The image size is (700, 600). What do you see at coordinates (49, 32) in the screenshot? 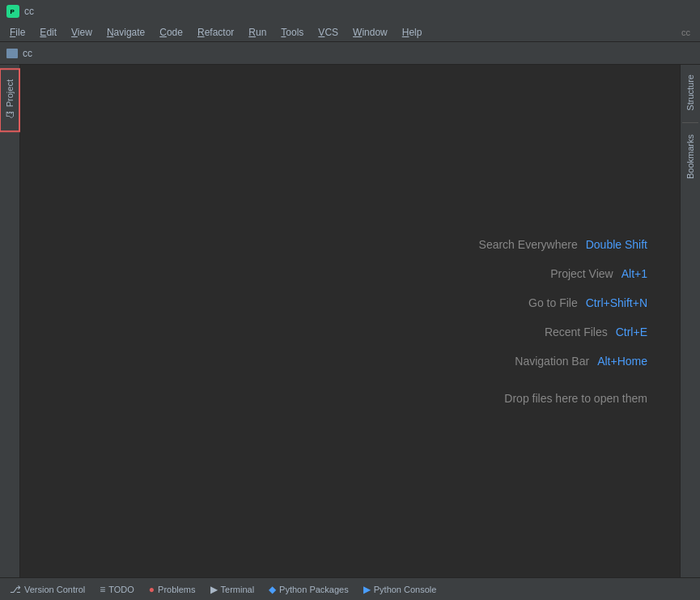
I see `menu-edit: Edit` at bounding box center [49, 32].